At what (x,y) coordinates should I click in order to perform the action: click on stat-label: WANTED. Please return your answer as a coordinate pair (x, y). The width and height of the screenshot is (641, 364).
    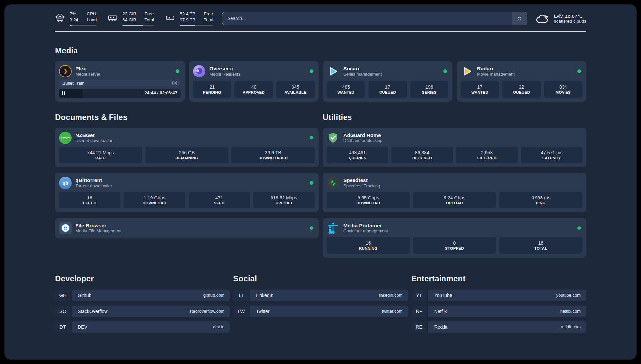
    Looking at the image, I should click on (346, 92).